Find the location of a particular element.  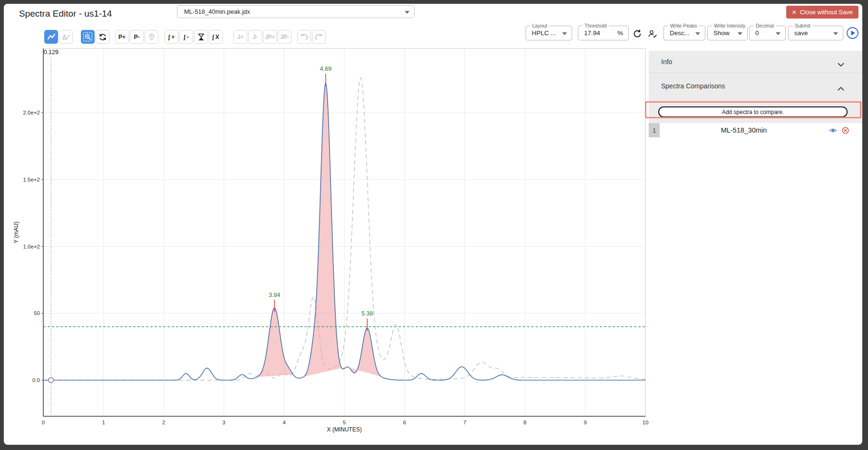

comparison-row: 1ML-518_30min is located at coordinates (755, 130).